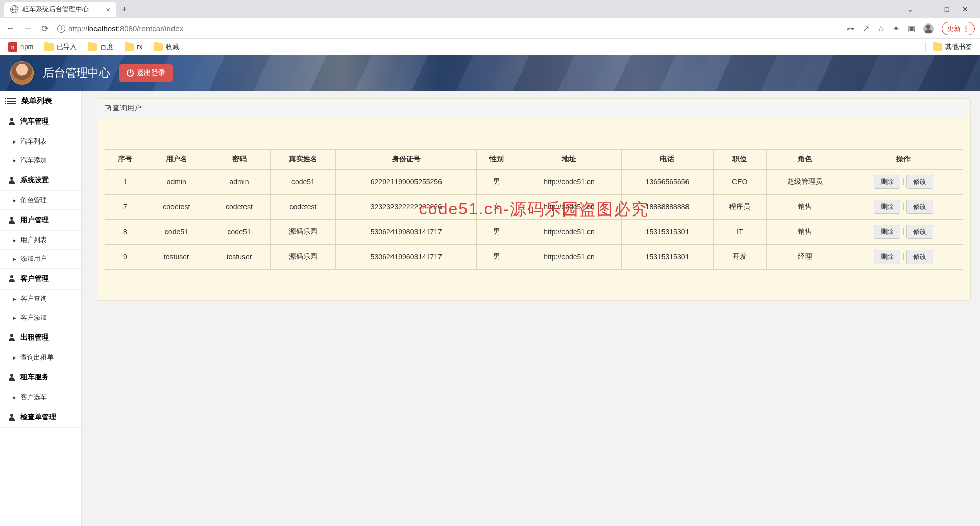 This screenshot has width=980, height=526. Describe the element at coordinates (108, 9) in the screenshot. I see `close-icon: ×` at that location.